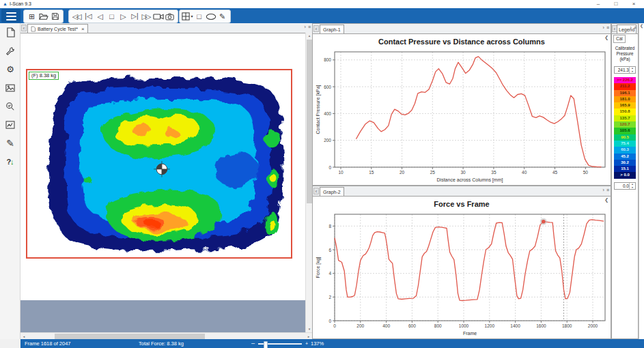 This screenshot has height=348, width=644. I want to click on sidebar: ⚙✎?↓, so click(10, 182).